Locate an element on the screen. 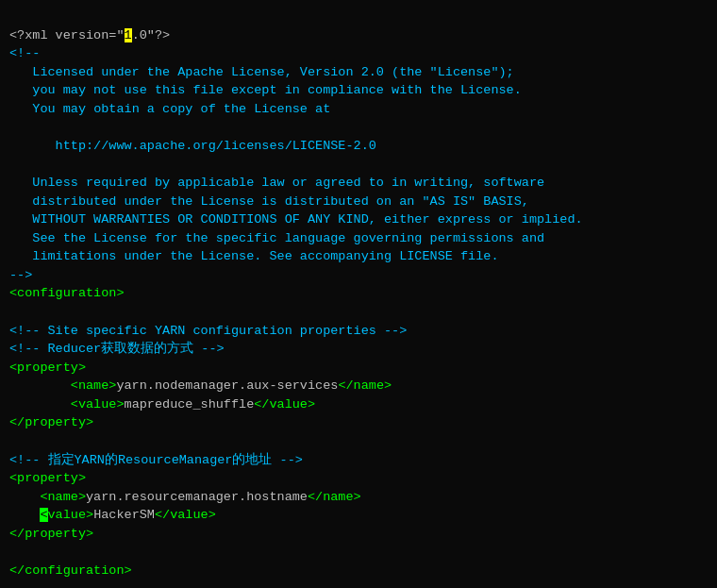 The height and width of the screenshot is (588, 717). name-tag-2: <name>yarn.resourcemanager.hostname</nam… is located at coordinates (185, 496).